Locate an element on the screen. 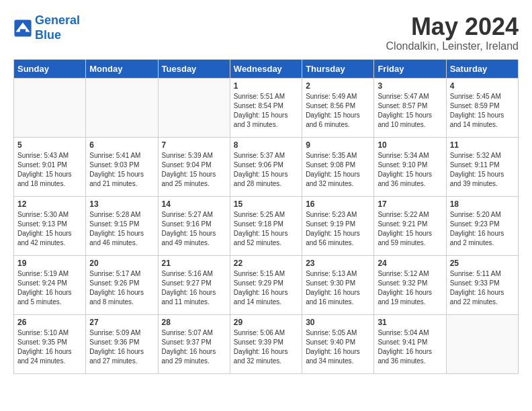  day-number: 24 is located at coordinates (410, 263).